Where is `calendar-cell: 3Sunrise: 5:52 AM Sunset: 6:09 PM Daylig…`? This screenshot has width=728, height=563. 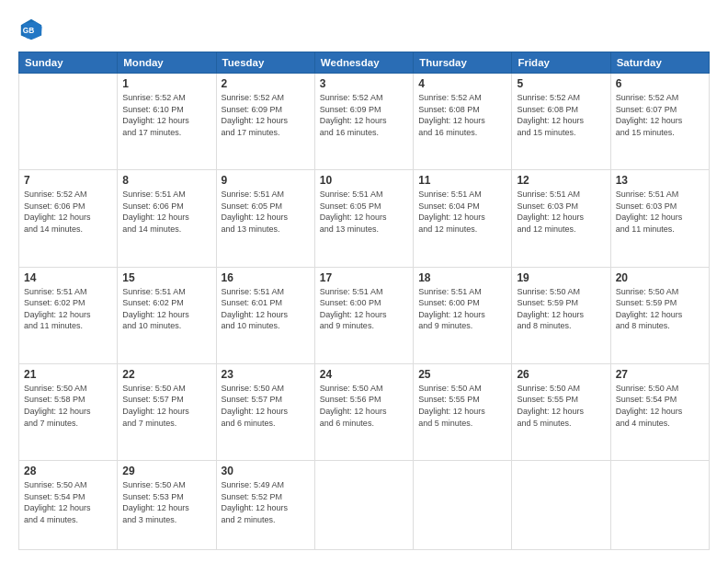 calendar-cell: 3Sunrise: 5:52 AM Sunset: 6:09 PM Daylig… is located at coordinates (364, 121).